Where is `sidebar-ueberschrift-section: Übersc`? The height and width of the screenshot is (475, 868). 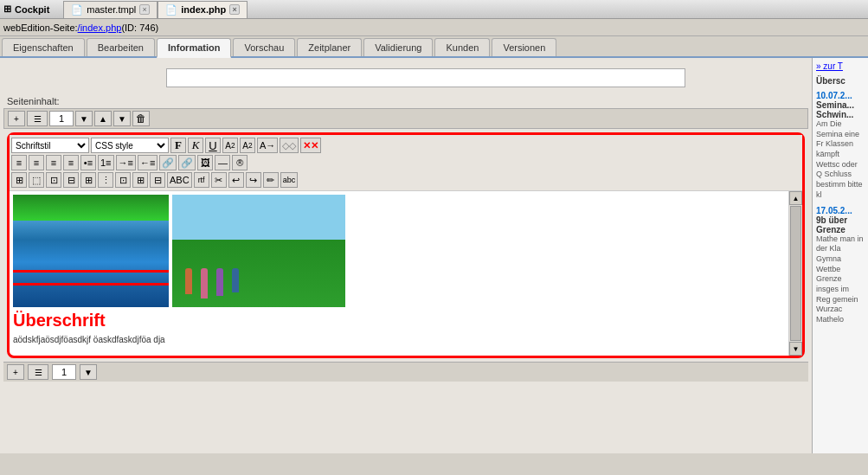
sidebar-ueberschrift-section: Übersc is located at coordinates (840, 81).